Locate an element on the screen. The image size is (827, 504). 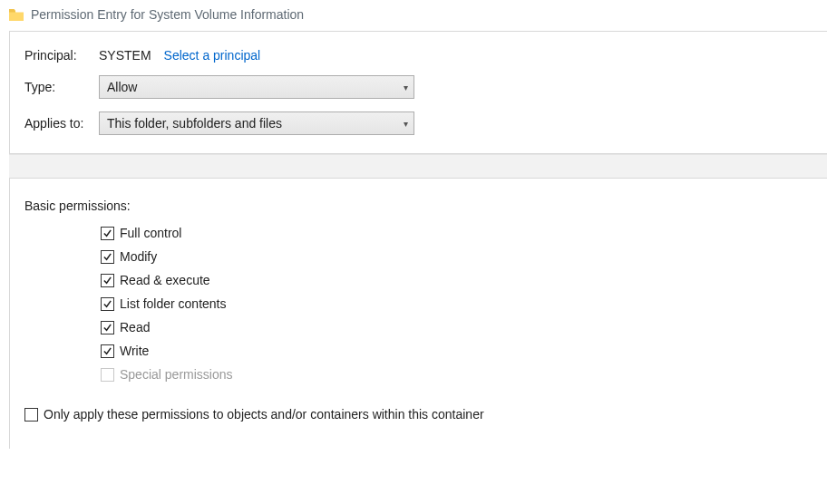
principal-label: Principal: is located at coordinates (62, 55).